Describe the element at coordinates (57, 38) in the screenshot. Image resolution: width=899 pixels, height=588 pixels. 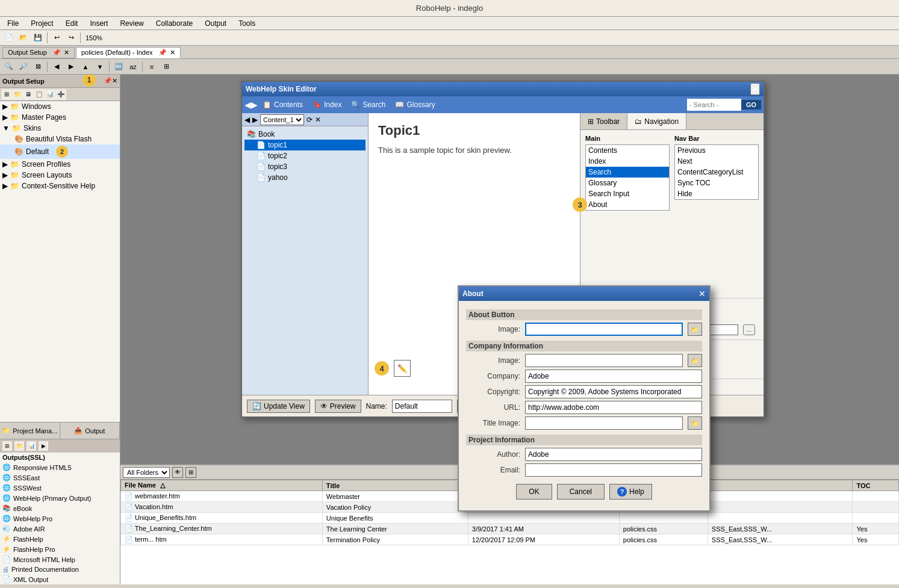
I see `undo-btn: ↩` at that location.